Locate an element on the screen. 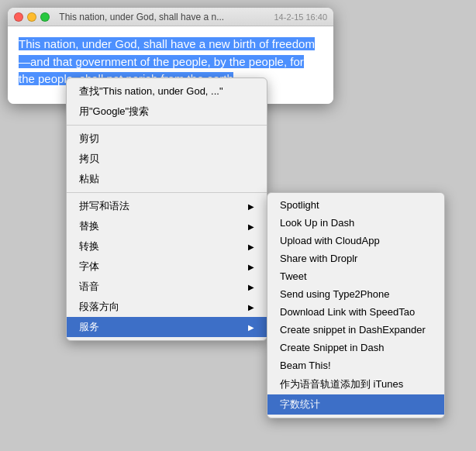 The image size is (476, 451). menu-item-paragraph: 段落方向 ▶ is located at coordinates (167, 307).